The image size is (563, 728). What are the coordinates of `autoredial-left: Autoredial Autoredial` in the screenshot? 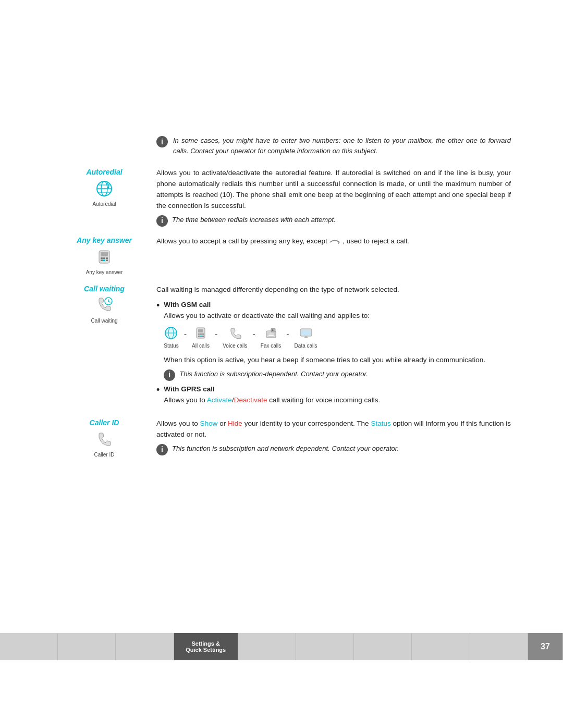 It's located at (104, 188).